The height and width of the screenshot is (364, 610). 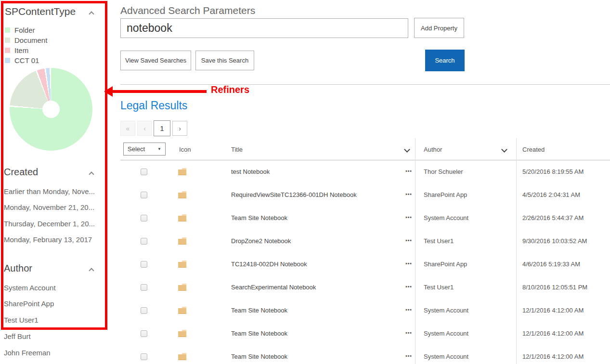 I want to click on column-header-icon: Icon, so click(x=185, y=149).